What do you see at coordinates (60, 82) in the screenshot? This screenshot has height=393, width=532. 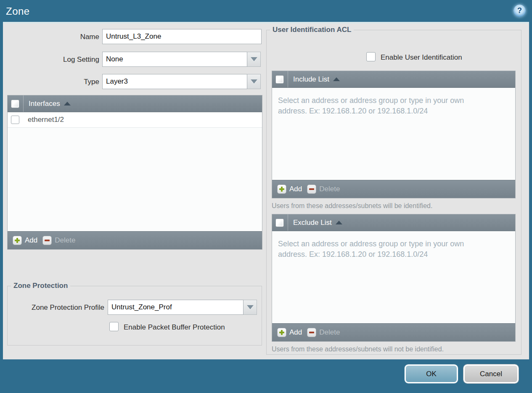 I see `type-label: Type` at bounding box center [60, 82].